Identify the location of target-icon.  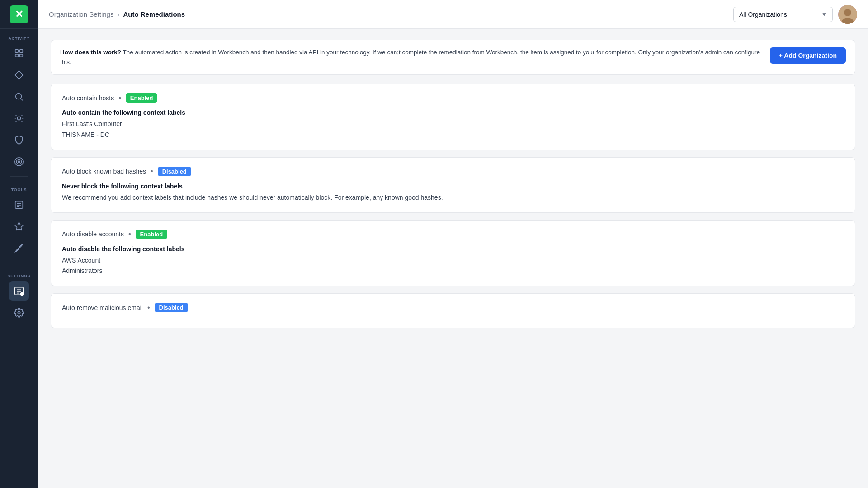
(19, 162).